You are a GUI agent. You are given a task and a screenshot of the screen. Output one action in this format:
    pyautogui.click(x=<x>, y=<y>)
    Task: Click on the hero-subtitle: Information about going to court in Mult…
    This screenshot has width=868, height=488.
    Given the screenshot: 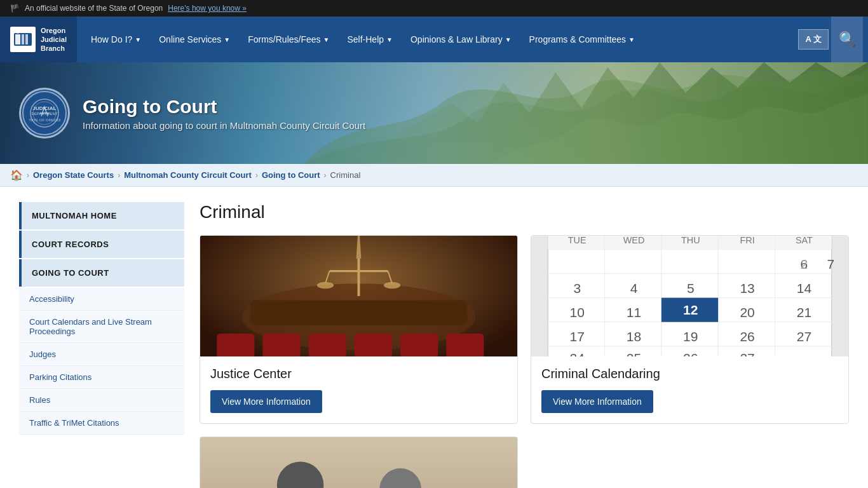 What is the action you would take?
    pyautogui.click(x=224, y=126)
    